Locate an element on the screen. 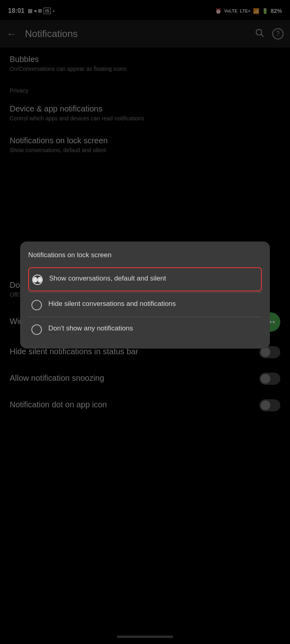 The image size is (290, 644). option-3-label: Don't show any notifications is located at coordinates (91, 328).